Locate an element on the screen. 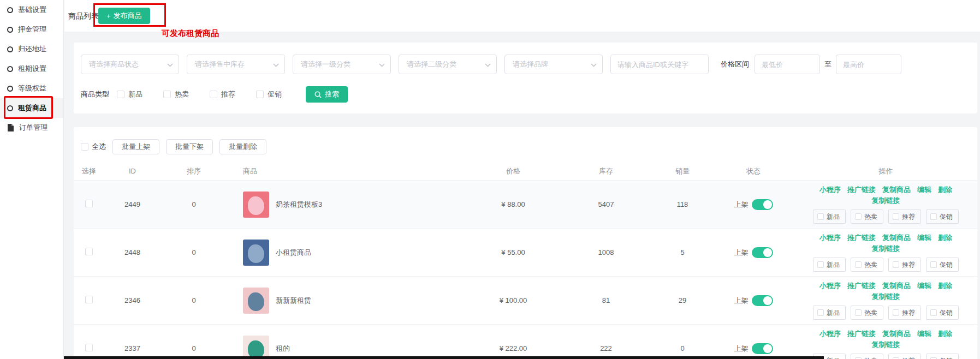 The height and width of the screenshot is (359, 980). product-name: 租的 is located at coordinates (283, 349).